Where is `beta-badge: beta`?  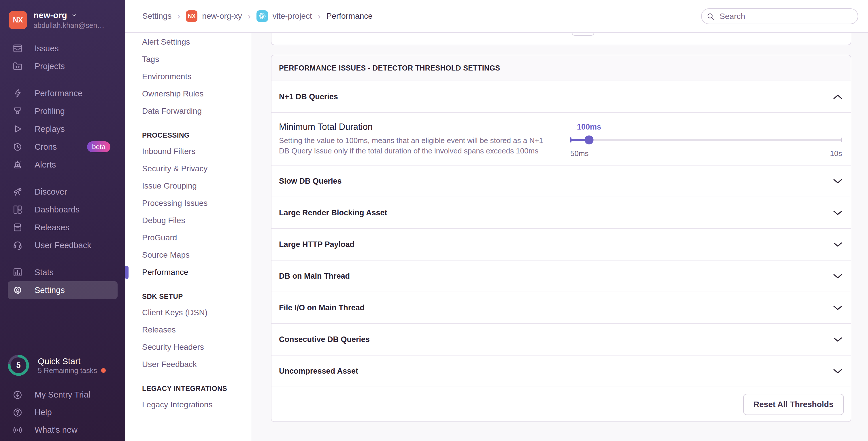 beta-badge: beta is located at coordinates (99, 147).